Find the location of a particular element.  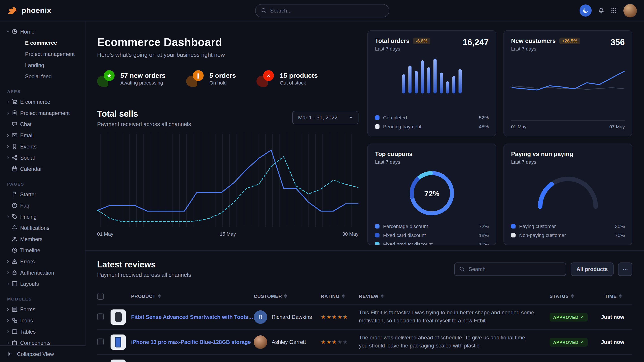

sidebar-item-faq: Faq is located at coordinates (44, 205).